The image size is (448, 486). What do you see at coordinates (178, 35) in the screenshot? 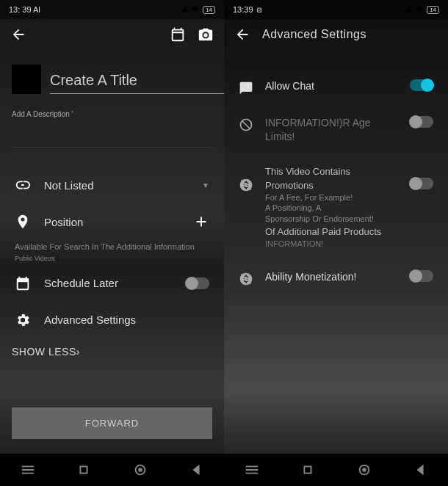
I see `calendar-icon` at bounding box center [178, 35].